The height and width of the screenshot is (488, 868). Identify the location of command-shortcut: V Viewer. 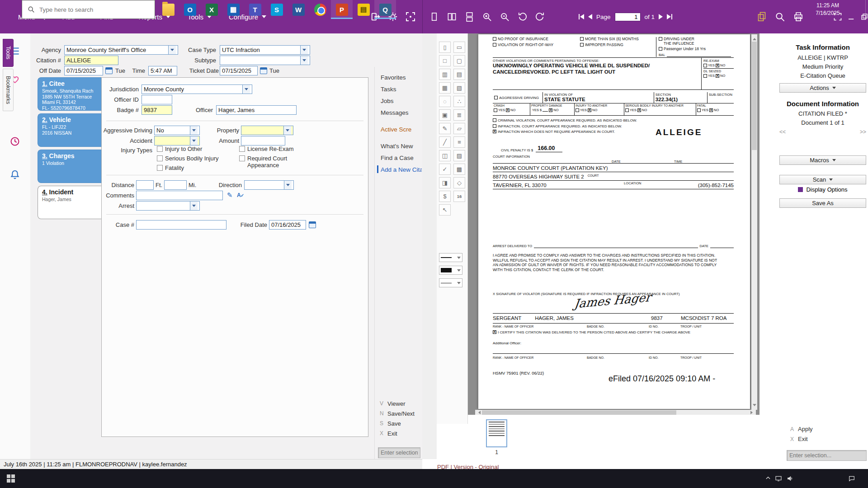
(397, 404).